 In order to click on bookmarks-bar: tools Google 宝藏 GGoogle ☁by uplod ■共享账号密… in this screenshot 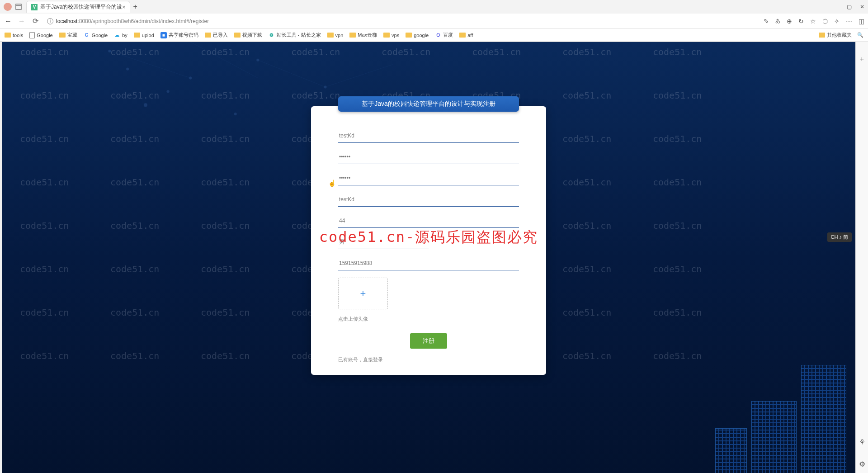, I will do `click(434, 35)`.